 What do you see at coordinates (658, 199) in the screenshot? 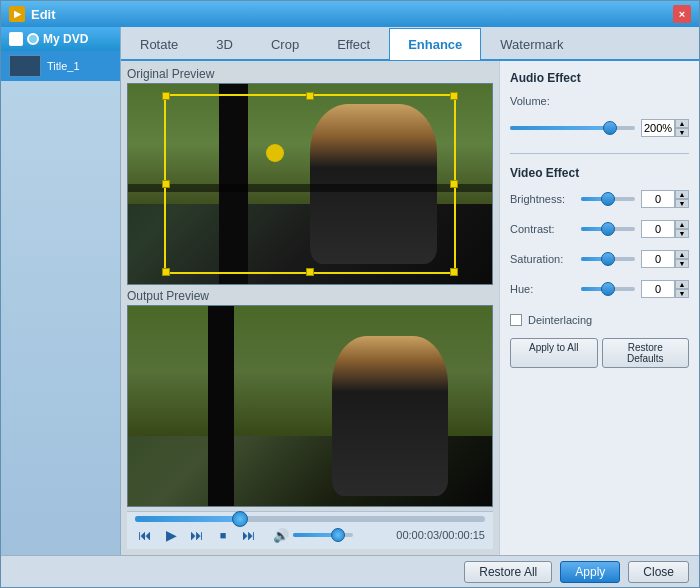
I see `brightness-value-box: 0` at bounding box center [658, 199].